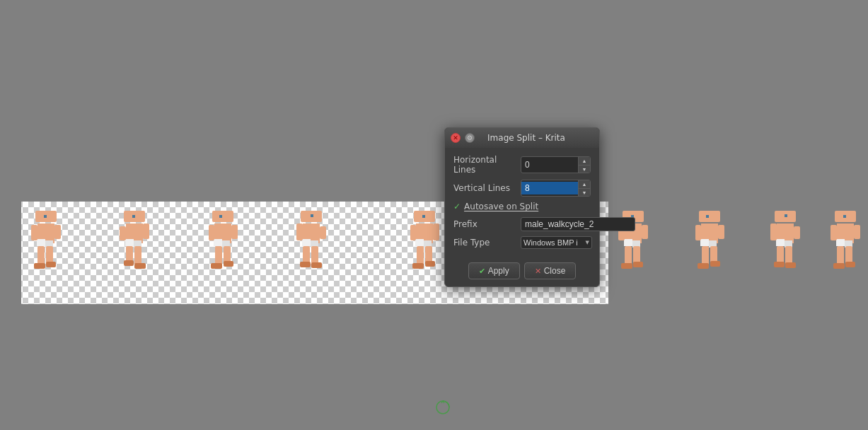 The height and width of the screenshot is (430, 868). Describe the element at coordinates (522, 273) in the screenshot. I see `dialog-buttons: ✔ Apply ✕ Close` at that location.